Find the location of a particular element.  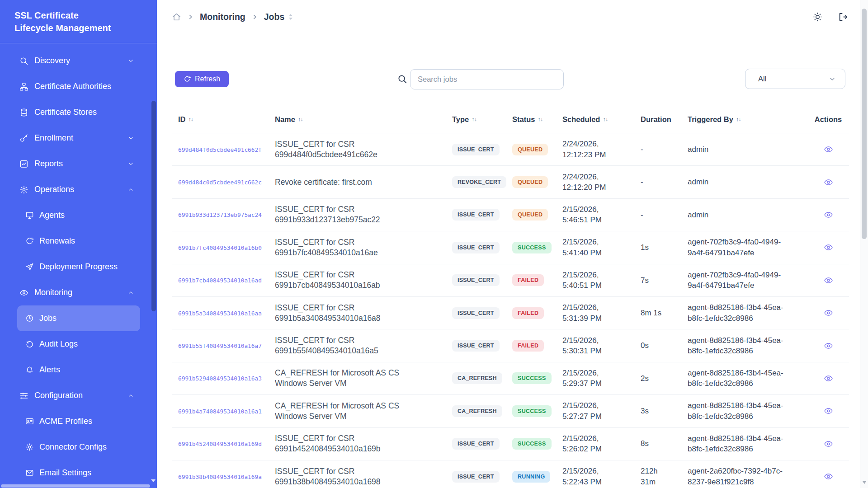

sidebar-item-monitoring: Monitoring is located at coordinates (79, 293).